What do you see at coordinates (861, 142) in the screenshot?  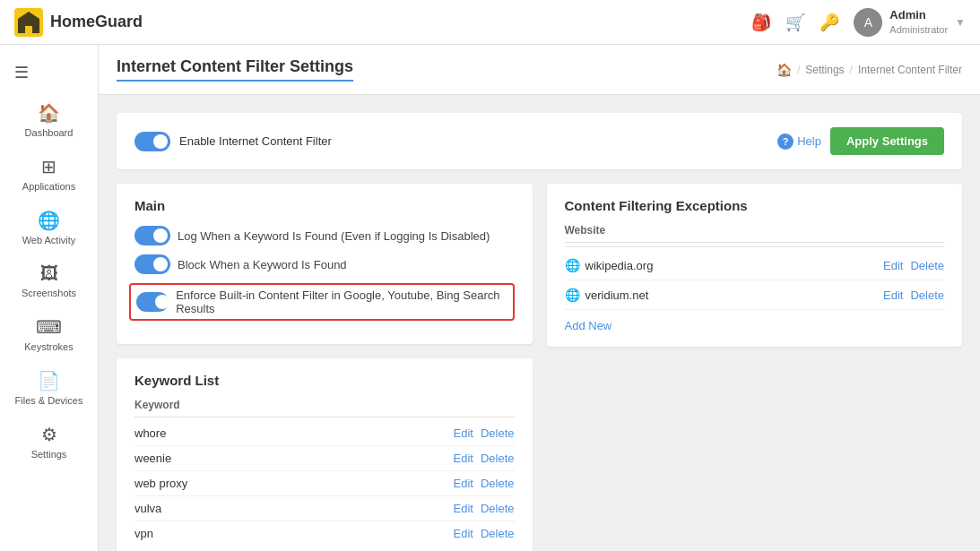 I see `enable-right: ? Help Apply Settings` at bounding box center [861, 142].